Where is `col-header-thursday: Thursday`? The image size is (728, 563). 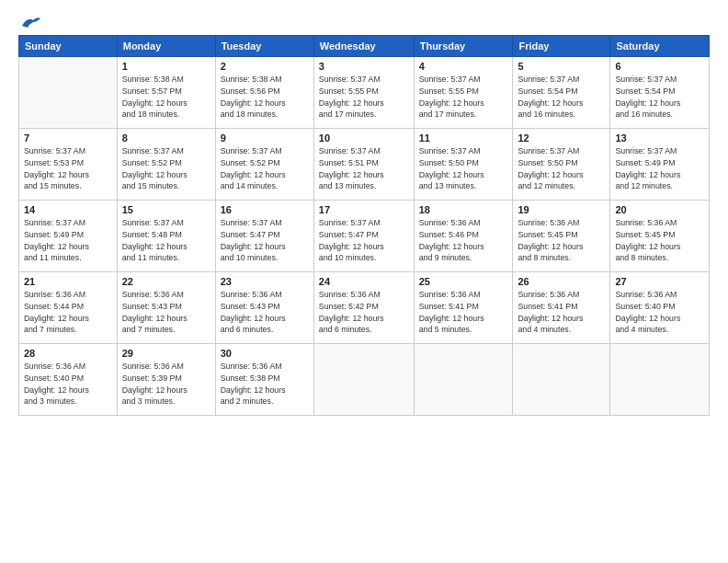 col-header-thursday: Thursday is located at coordinates (463, 46).